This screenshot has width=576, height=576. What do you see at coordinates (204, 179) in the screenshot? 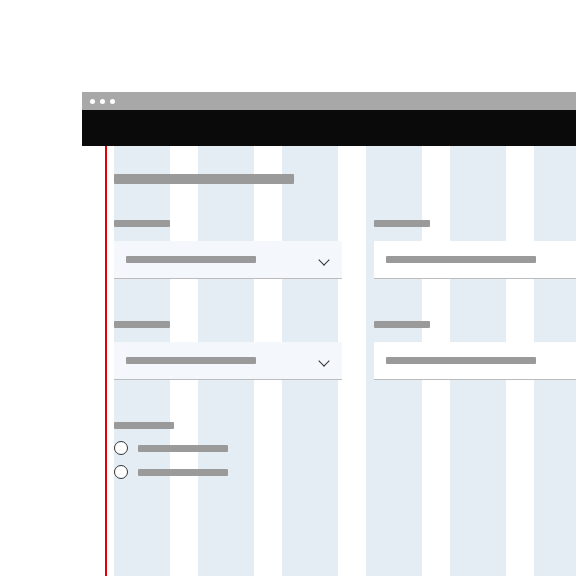
I see `form-title` at bounding box center [204, 179].